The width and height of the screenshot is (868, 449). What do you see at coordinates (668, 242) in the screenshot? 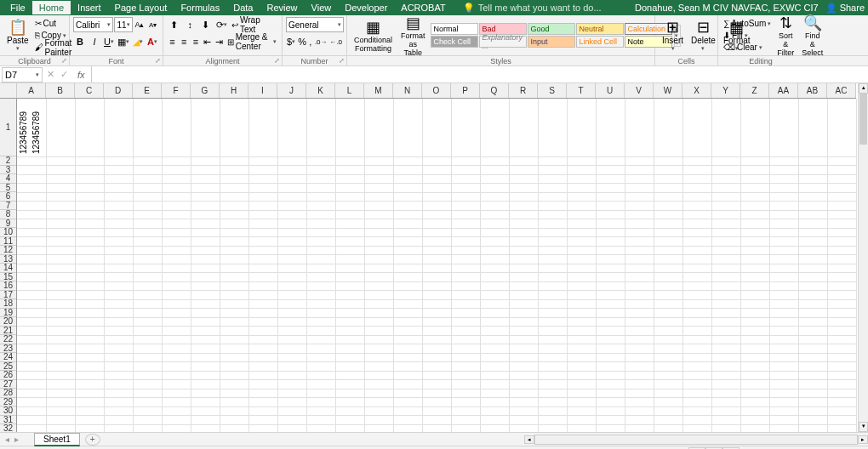
I see `cell-W11` at bounding box center [668, 242].